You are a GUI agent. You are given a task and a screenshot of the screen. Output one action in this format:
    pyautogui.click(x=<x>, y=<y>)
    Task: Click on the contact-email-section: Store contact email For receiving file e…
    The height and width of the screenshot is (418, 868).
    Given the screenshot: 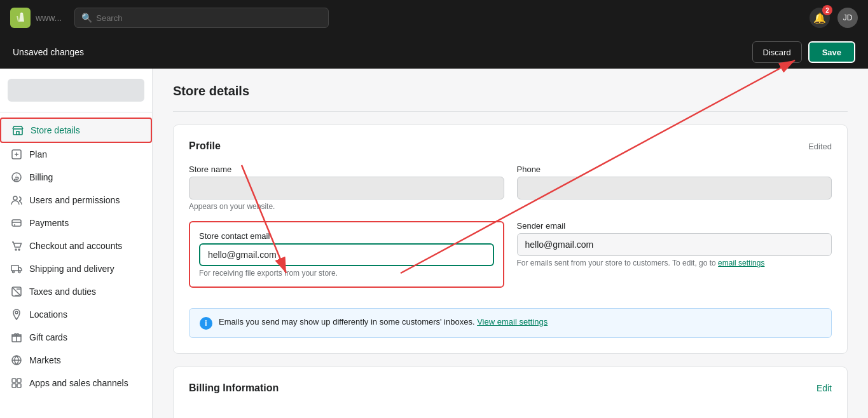 What is the action you would take?
    pyautogui.click(x=347, y=254)
    